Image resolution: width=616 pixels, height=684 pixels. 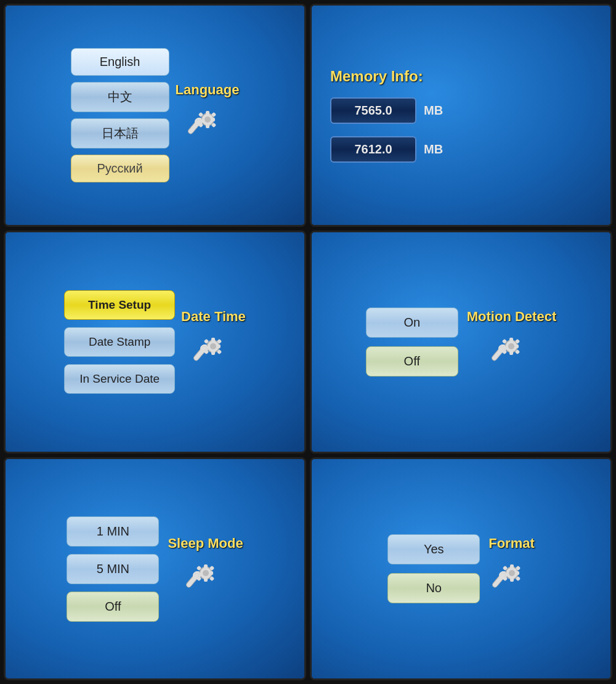 What do you see at coordinates (377, 76) in the screenshot?
I see `memory-title: Memory Info:` at bounding box center [377, 76].